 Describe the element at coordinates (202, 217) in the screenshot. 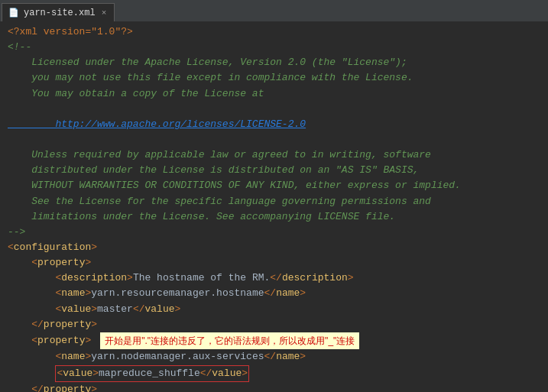

I see `license-line-8: limitations under the License. See accom…` at that location.